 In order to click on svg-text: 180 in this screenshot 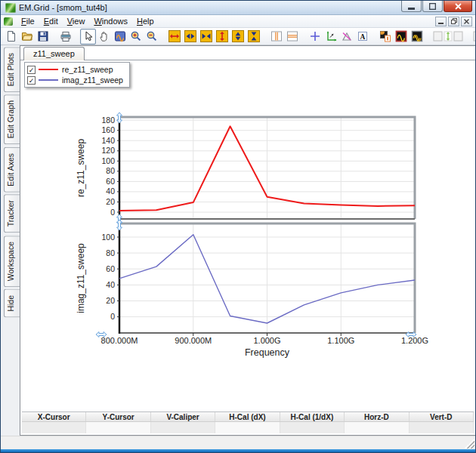, I will do `click(108, 120)`.